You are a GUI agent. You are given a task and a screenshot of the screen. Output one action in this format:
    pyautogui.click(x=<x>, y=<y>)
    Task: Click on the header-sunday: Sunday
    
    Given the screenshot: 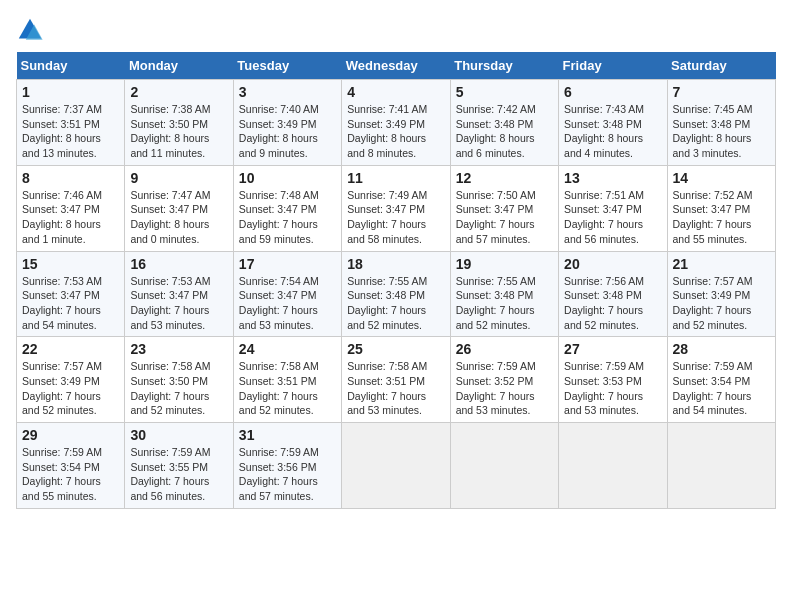 What is the action you would take?
    pyautogui.click(x=71, y=66)
    